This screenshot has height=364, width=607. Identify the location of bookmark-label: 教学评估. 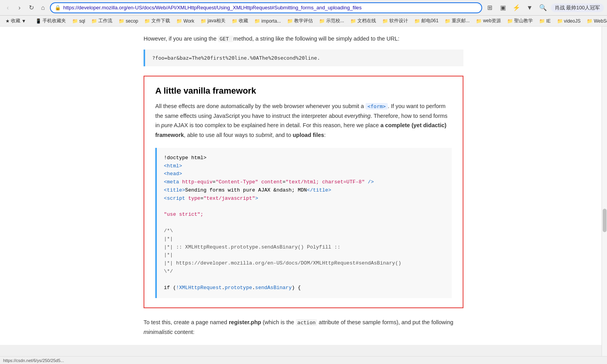
(304, 21).